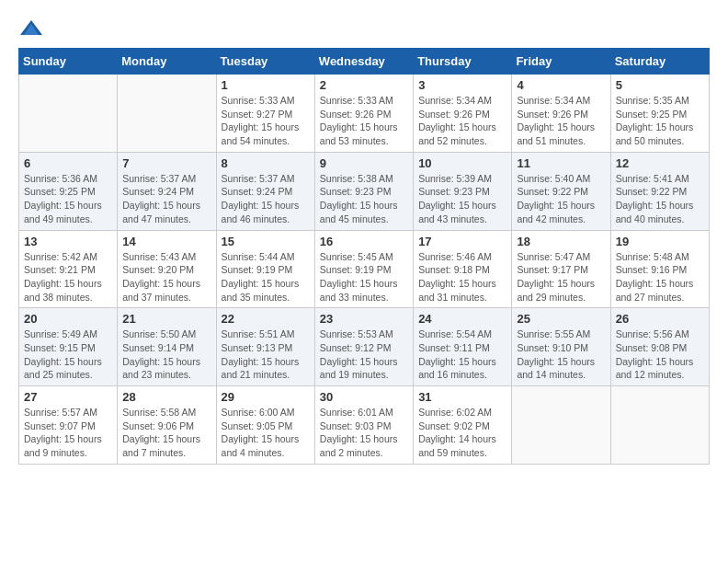  What do you see at coordinates (660, 355) in the screenshot?
I see `day-info: Sunrise: 5:56 AM Sunset: 9:08 PM Dayligh…` at bounding box center [660, 355].